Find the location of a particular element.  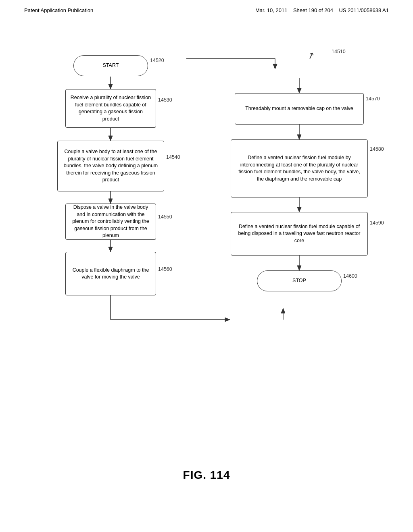

node-14540: Couple a valve body to at least one of t… is located at coordinates (111, 166).